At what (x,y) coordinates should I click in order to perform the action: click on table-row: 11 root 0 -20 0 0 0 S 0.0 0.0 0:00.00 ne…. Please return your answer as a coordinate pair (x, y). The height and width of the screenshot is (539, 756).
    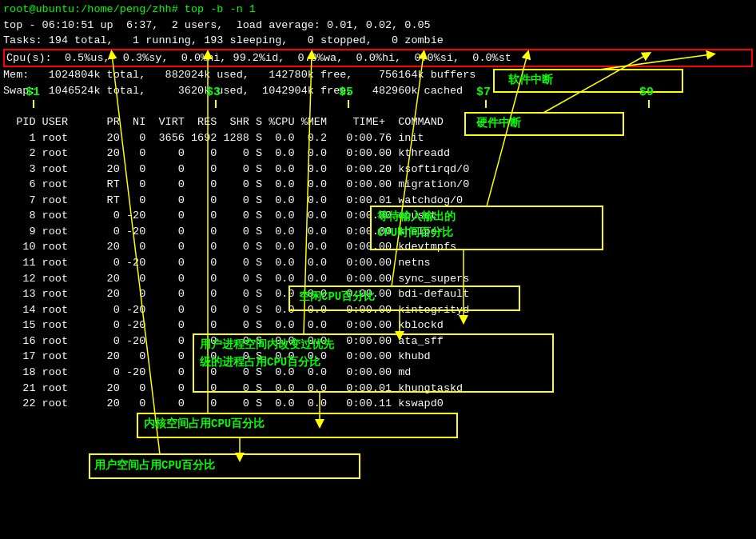
    Looking at the image, I should click on (378, 263).